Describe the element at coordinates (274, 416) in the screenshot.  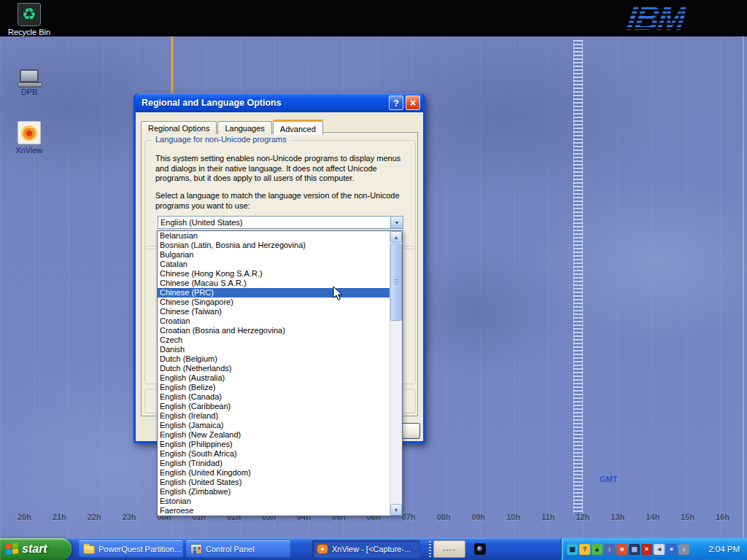
I see `dropdown-item: English (Ireland)` at that location.